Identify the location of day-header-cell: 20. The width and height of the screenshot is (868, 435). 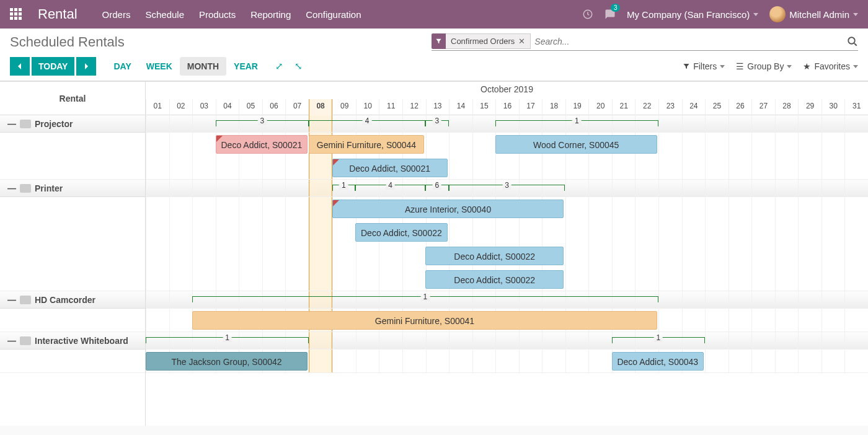
(600, 107).